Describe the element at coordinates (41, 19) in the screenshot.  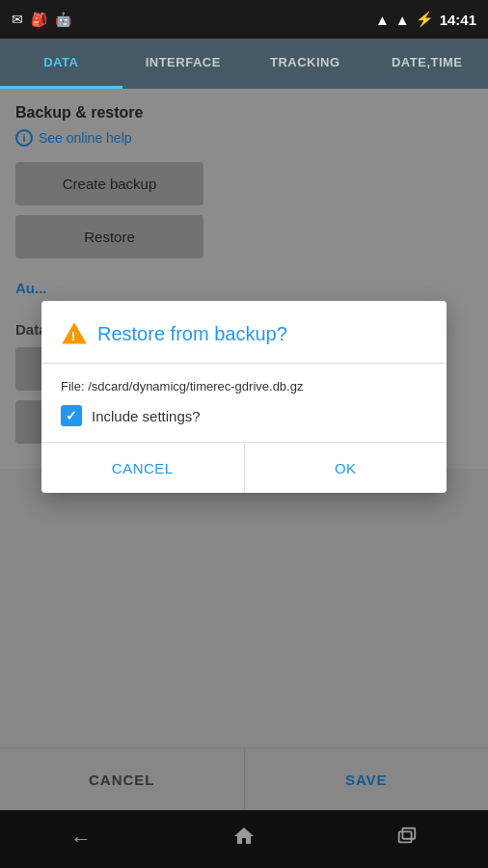
I see `status-icons-left: ✉ 🎒 🤖` at that location.